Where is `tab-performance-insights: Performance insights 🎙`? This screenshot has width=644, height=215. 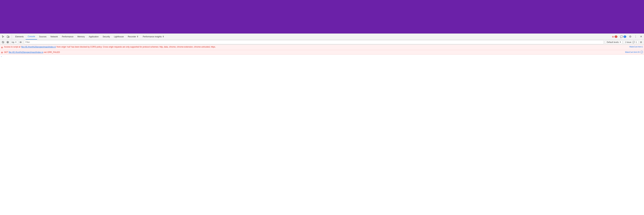
tab-performance-insights: Performance insights 🎙 is located at coordinates (154, 36).